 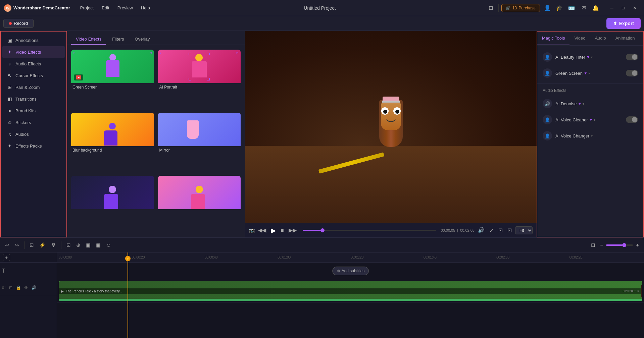 I want to click on zoom-slider, so click(x=620, y=245).